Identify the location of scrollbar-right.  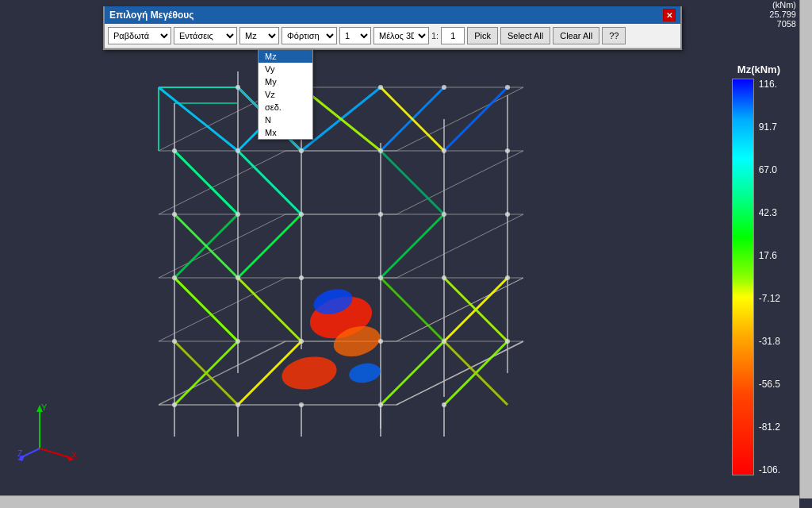
(806, 249).